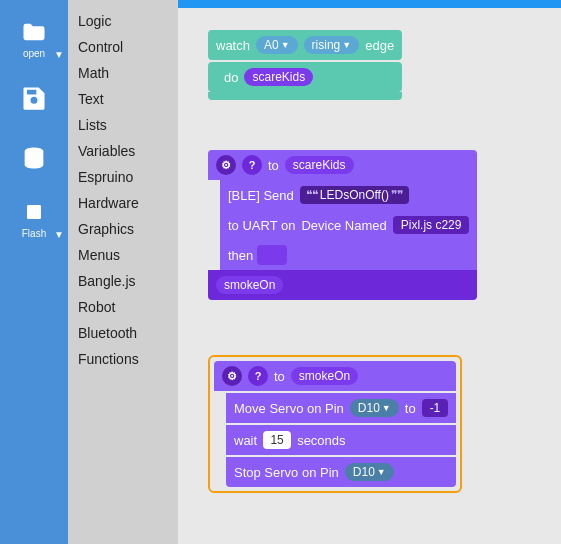 This screenshot has height=544, width=561. What do you see at coordinates (34, 234) in the screenshot?
I see `flash-label: Flash` at bounding box center [34, 234].